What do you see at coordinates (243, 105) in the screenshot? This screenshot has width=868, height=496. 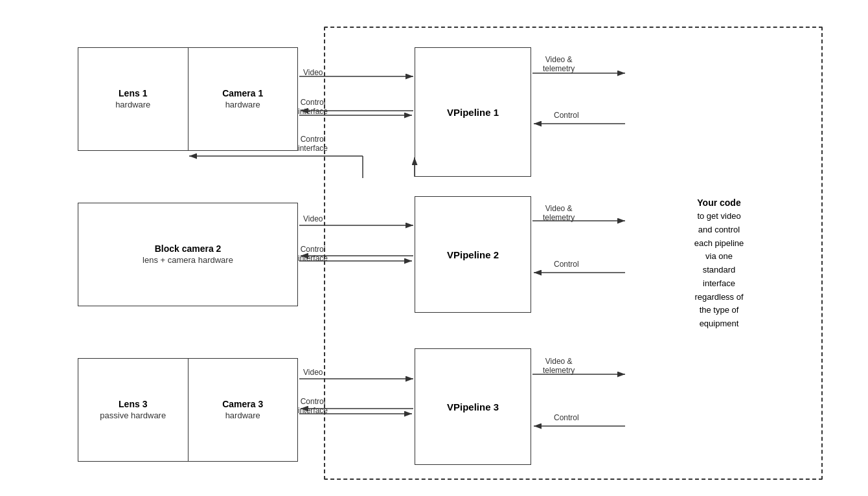 I see `camera1-label-normal: hardware` at bounding box center [243, 105].